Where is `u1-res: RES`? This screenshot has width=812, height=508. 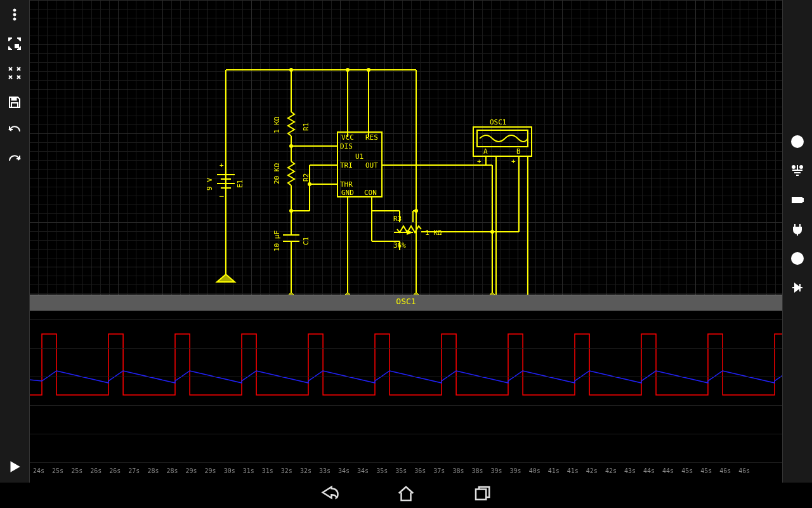 u1-res: RES is located at coordinates (372, 137).